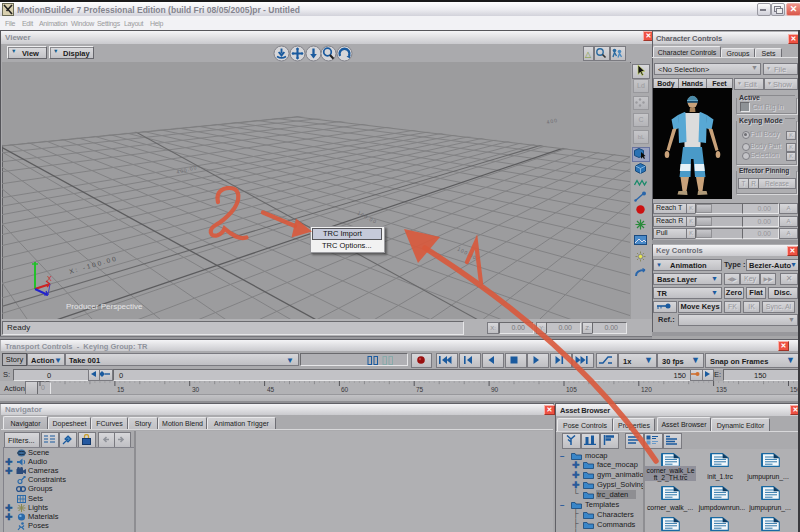 Image resolution: width=800 pixels, height=532 pixels. What do you see at coordinates (722, 390) in the screenshot?
I see `svg-text: 135` at bounding box center [722, 390].